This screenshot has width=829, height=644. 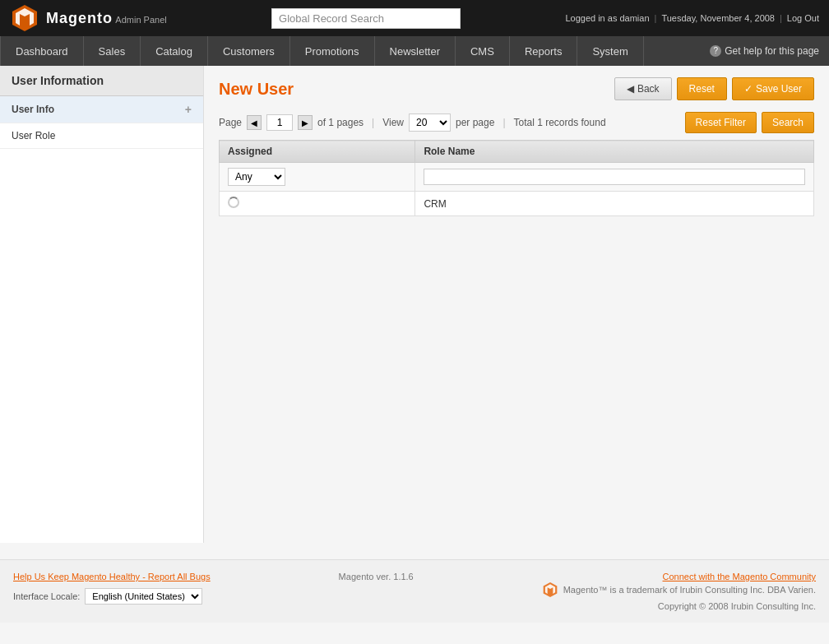 I want to click on of-pages-label: of 1 pages, so click(x=340, y=123).